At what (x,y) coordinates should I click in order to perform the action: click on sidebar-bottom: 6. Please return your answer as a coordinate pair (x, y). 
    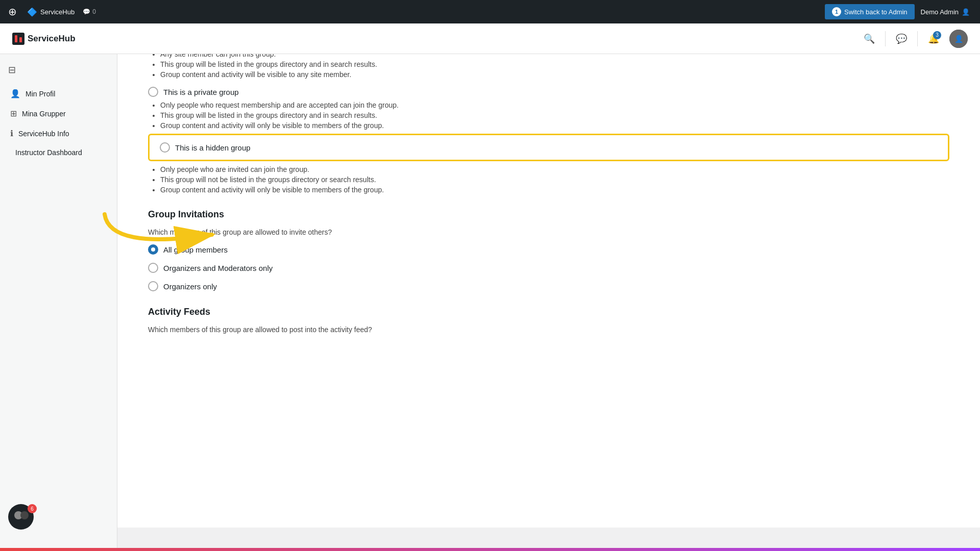
    Looking at the image, I should click on (58, 518).